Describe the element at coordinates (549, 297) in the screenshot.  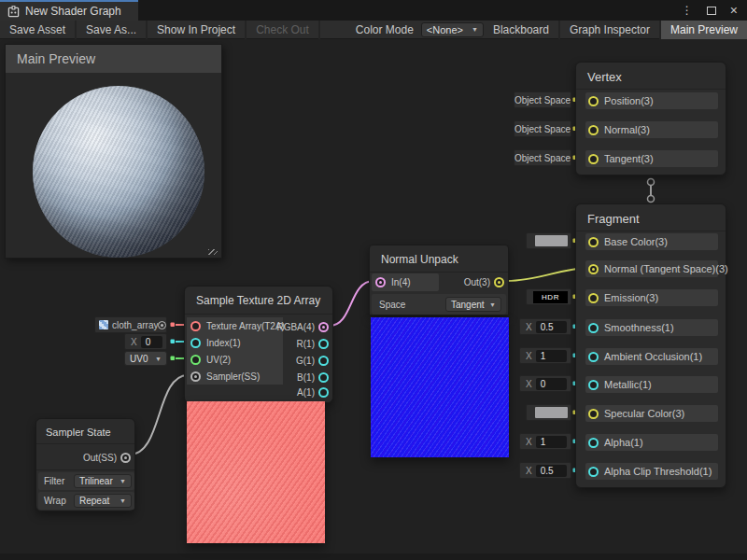
I see `emission-hdr-field: HDR` at that location.